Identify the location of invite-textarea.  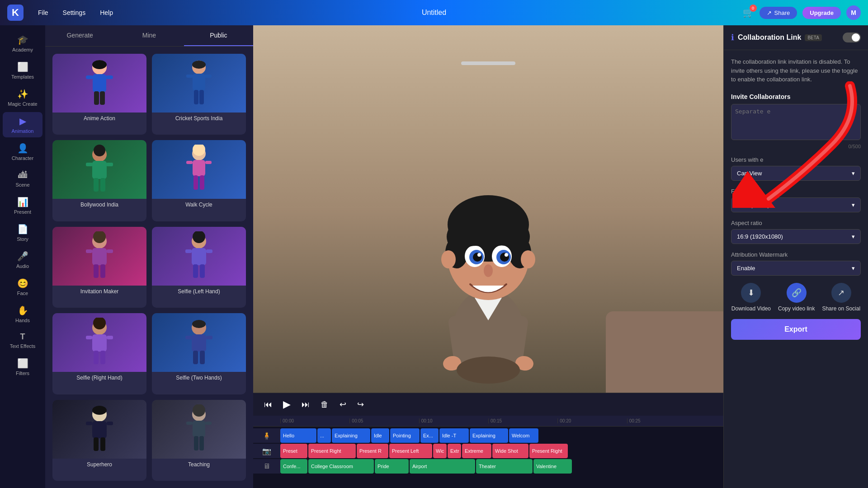
(796, 122).